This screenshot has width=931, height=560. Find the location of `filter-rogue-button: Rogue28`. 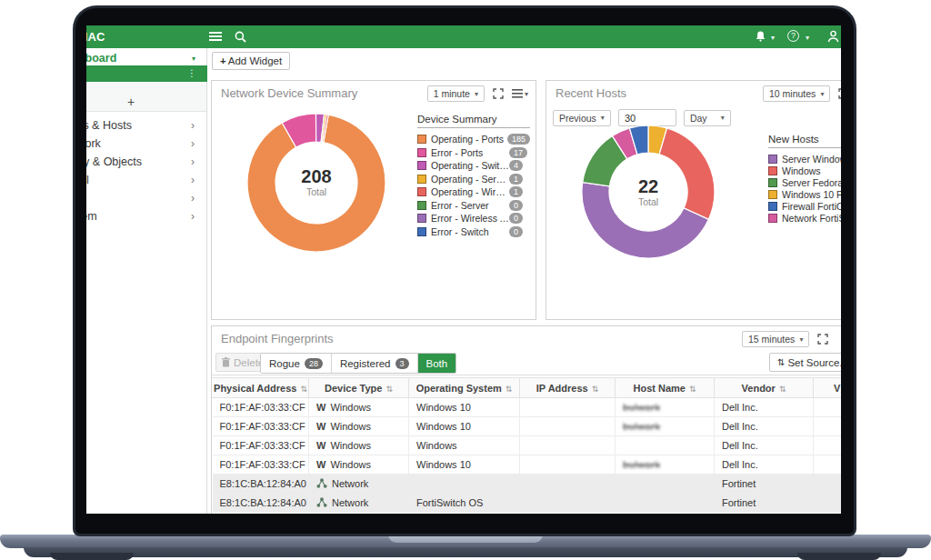

filter-rogue-button: Rogue28 is located at coordinates (296, 364).